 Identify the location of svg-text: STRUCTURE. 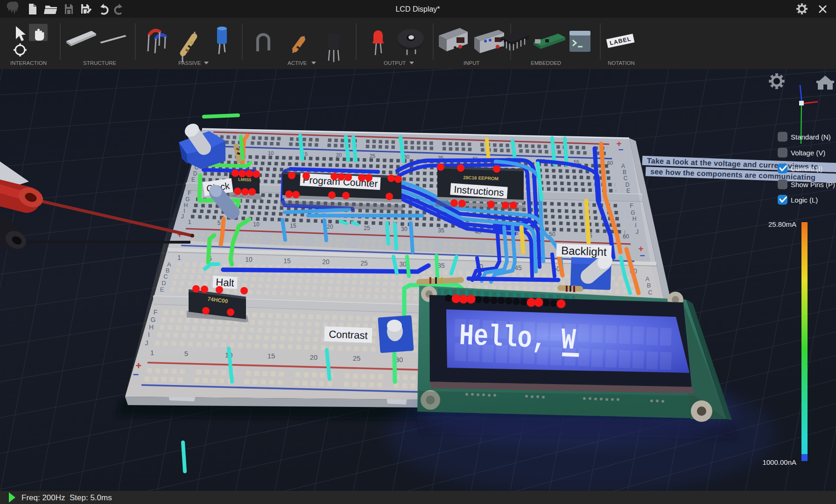
(100, 63).